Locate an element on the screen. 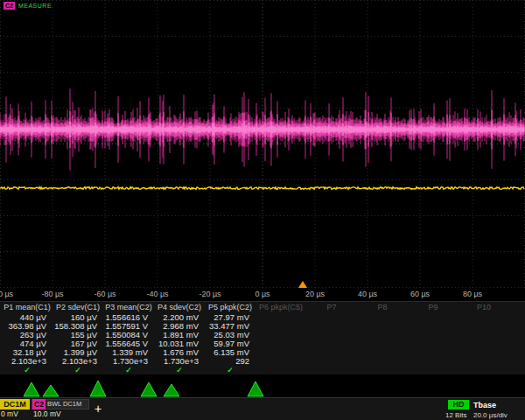 The image size is (525, 420). c2-coupling-label: BWL DC1M is located at coordinates (65, 404).